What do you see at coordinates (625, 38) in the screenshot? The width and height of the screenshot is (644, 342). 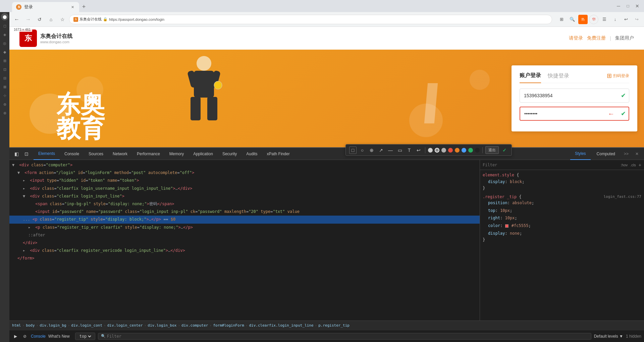 I see `nav-group-link: 集团用户` at bounding box center [625, 38].